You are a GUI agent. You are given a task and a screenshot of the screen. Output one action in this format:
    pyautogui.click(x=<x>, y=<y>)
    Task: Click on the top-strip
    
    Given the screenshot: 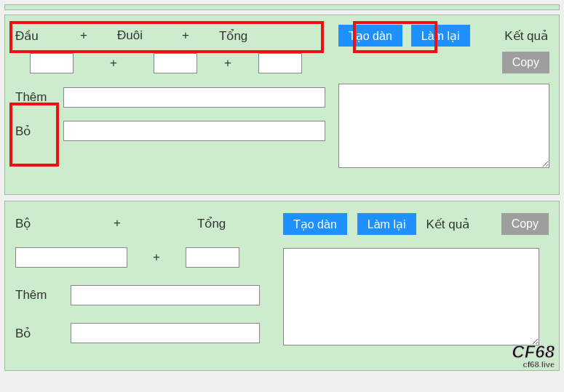 What is the action you would take?
    pyautogui.click(x=282, y=7)
    